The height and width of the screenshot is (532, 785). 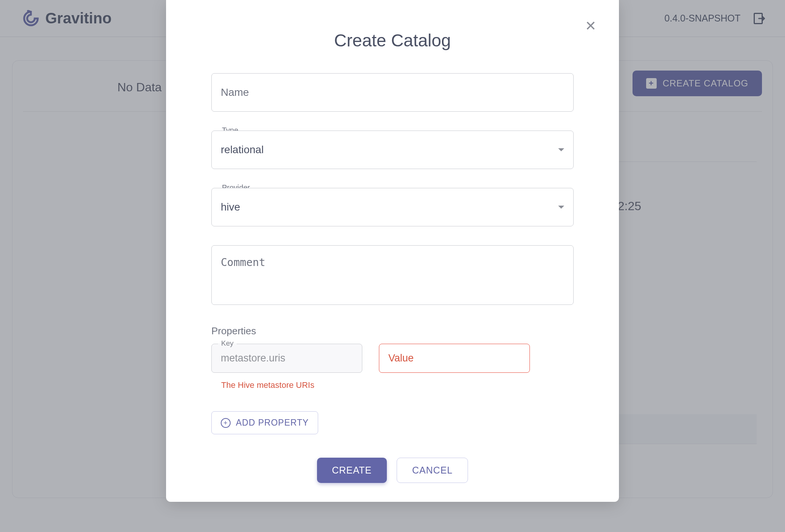 I want to click on add-property-button: + ADD PROPERTY, so click(x=265, y=423).